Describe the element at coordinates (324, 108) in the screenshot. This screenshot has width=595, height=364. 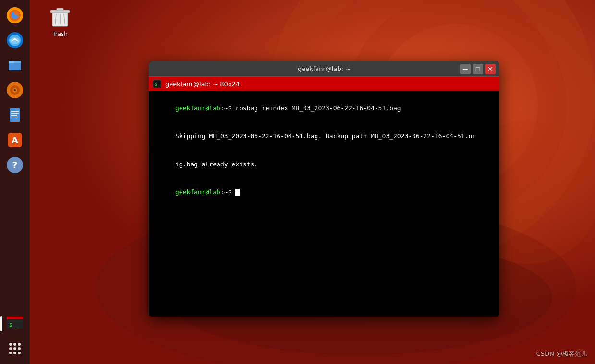
I see `terminal-line-1: geekfanr@lab:~$ rosbag reindex MH_03_202…` at that location.